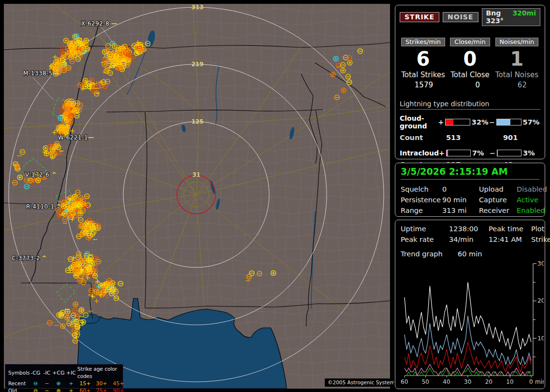 Image resolution: width=550 pixels, height=392 pixels. I want to click on x-tick-label: 0, so click(531, 382).